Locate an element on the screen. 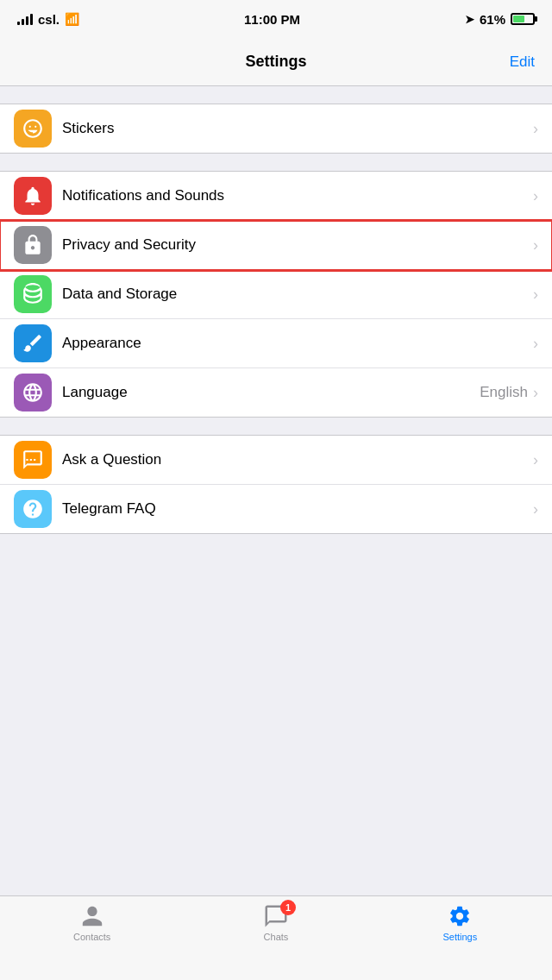 The image size is (552, 980). notifications-label: Notifications and Sounds is located at coordinates (298, 196).